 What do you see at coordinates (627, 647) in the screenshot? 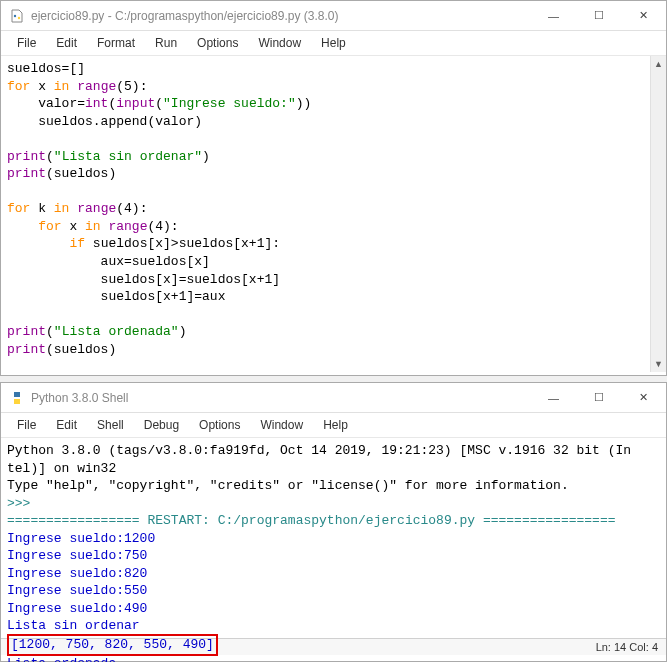
I see `cursor-position: Ln: 14 Col: 4` at bounding box center [627, 647].